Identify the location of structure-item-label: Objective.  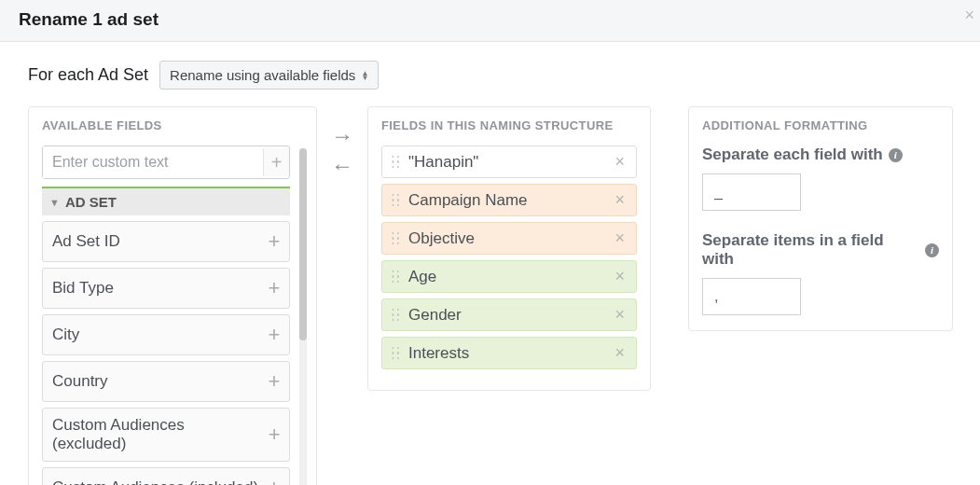
(509, 239).